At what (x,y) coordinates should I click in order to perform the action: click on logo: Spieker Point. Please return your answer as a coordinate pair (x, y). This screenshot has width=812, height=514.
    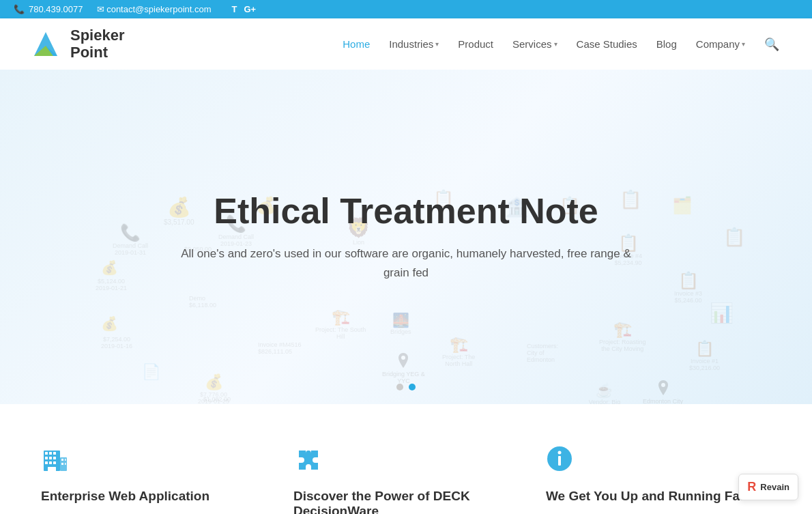
    Looking at the image, I should click on (76, 44).